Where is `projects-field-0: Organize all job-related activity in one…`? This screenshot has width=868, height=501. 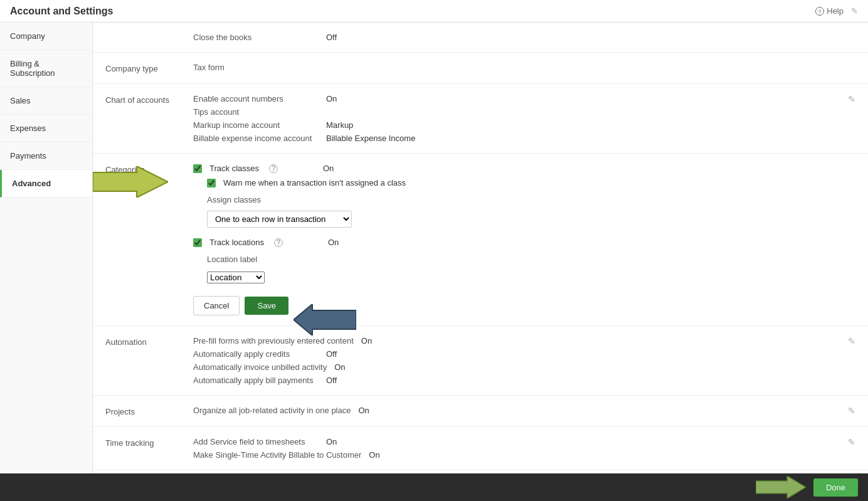 projects-field-0: Organize all job-related activity in one… is located at coordinates (524, 410).